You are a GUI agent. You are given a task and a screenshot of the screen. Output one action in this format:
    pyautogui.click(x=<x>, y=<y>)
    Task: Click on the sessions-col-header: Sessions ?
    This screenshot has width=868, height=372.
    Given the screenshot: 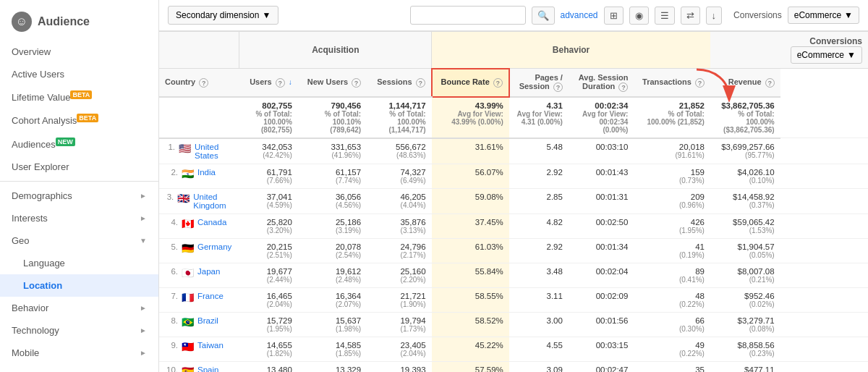 What is the action you would take?
    pyautogui.click(x=399, y=83)
    